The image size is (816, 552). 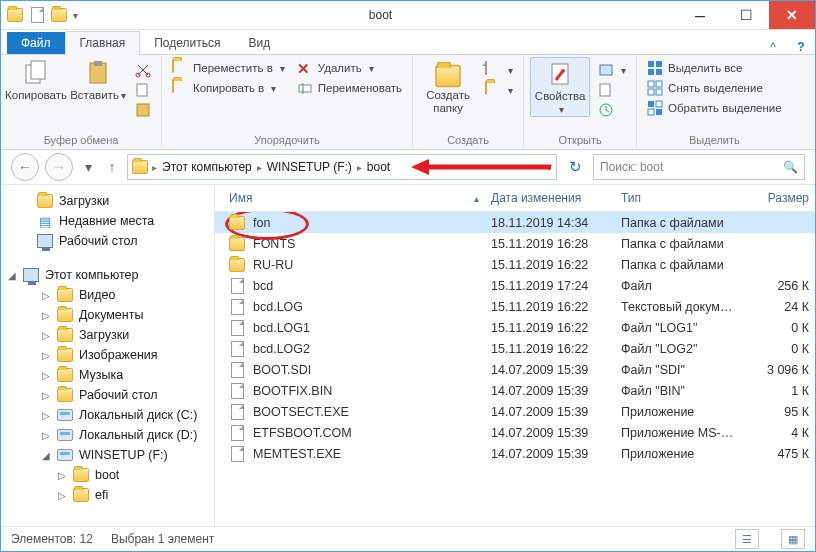 What do you see at coordinates (143, 90) in the screenshot?
I see `copy-path-button` at bounding box center [143, 90].